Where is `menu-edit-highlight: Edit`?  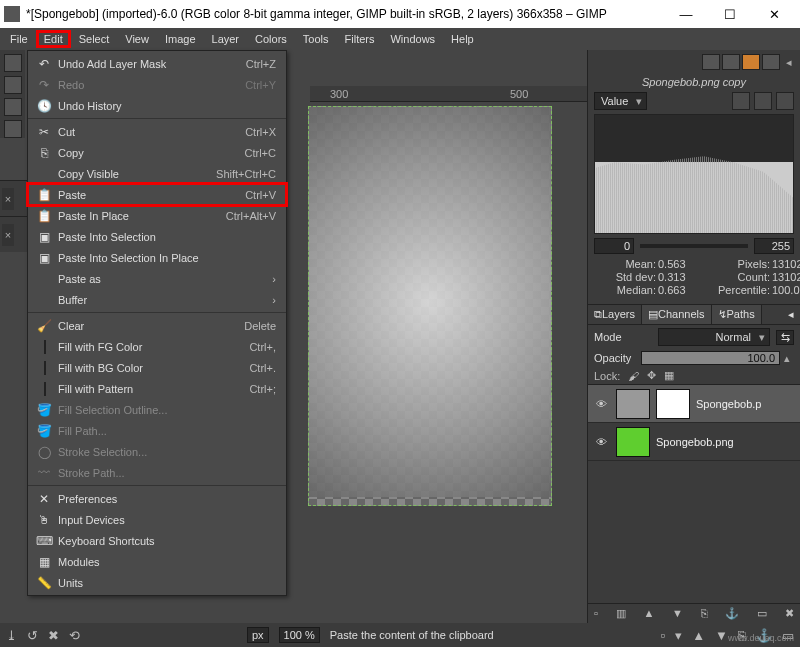 menu-edit-highlight: Edit is located at coordinates (54, 39).